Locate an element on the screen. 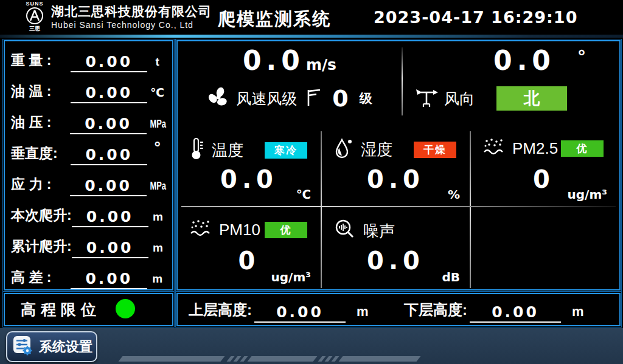 The width and height of the screenshot is (623, 364). fan-icon is located at coordinates (218, 98).